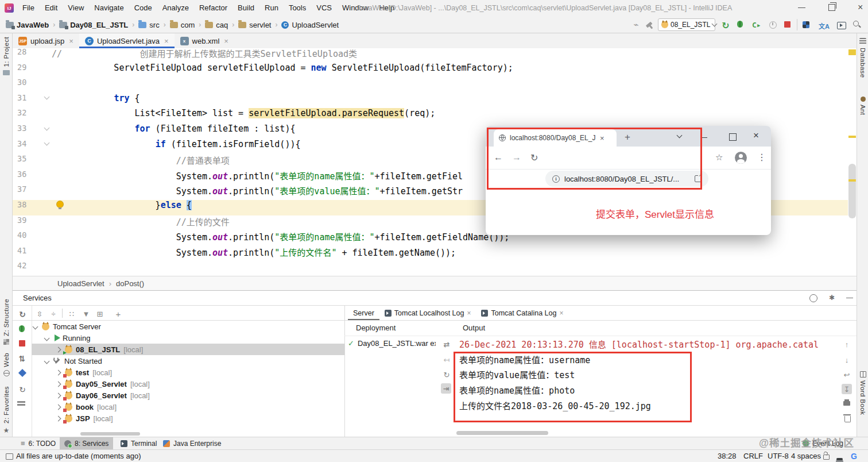 The width and height of the screenshot is (868, 462). Describe the element at coordinates (847, 389) in the screenshot. I see `scroll-to-end-icon: ↧` at that location.